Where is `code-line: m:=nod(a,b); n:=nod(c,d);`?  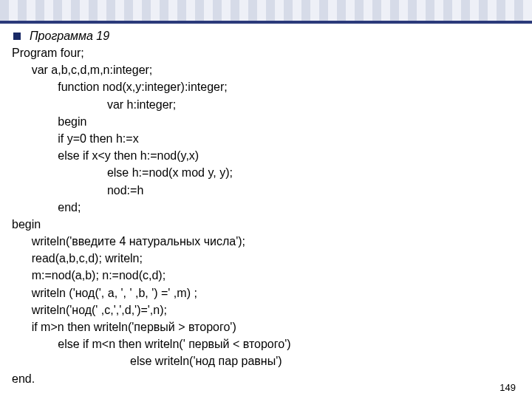 code-line: m:=nod(a,b); n:=nod(c,d); is located at coordinates (264, 275).